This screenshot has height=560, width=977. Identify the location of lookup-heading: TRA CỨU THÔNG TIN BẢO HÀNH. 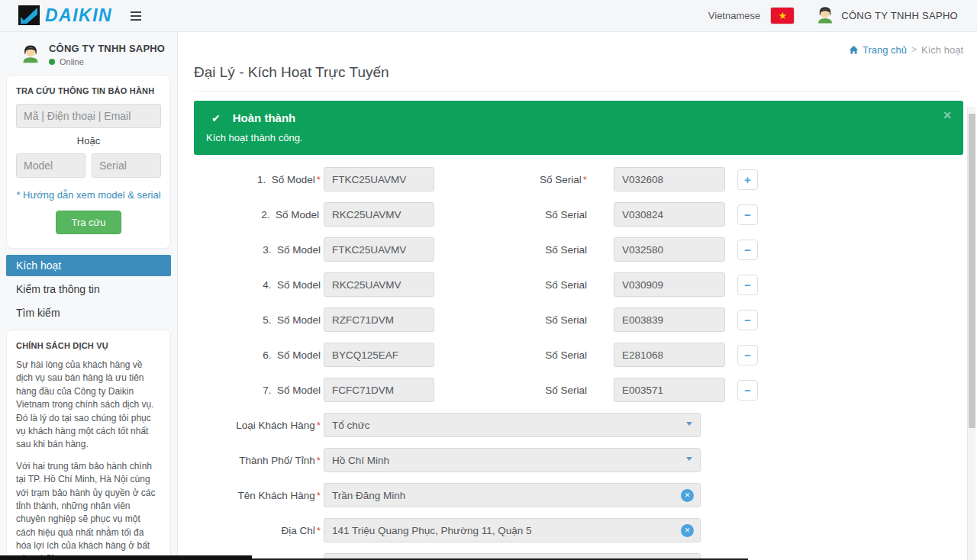
(89, 91).